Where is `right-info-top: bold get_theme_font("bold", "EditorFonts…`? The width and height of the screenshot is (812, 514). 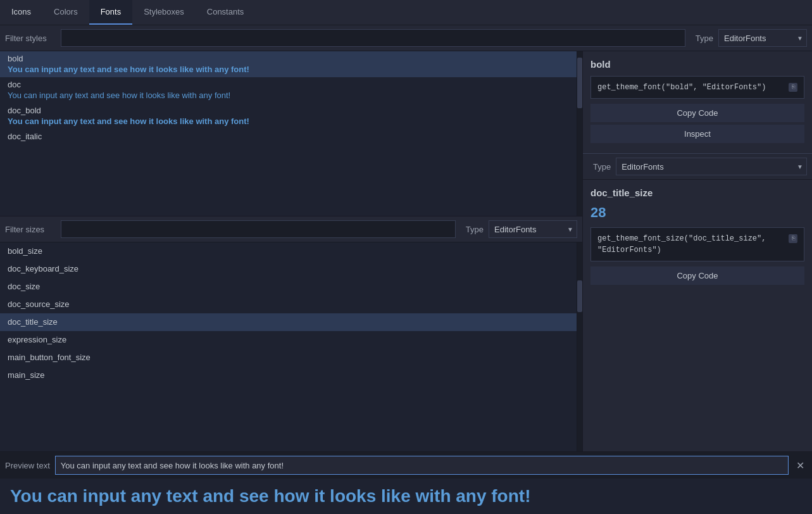
right-info-top: bold get_theme_font("bold", "EditorFonts… is located at coordinates (697, 103).